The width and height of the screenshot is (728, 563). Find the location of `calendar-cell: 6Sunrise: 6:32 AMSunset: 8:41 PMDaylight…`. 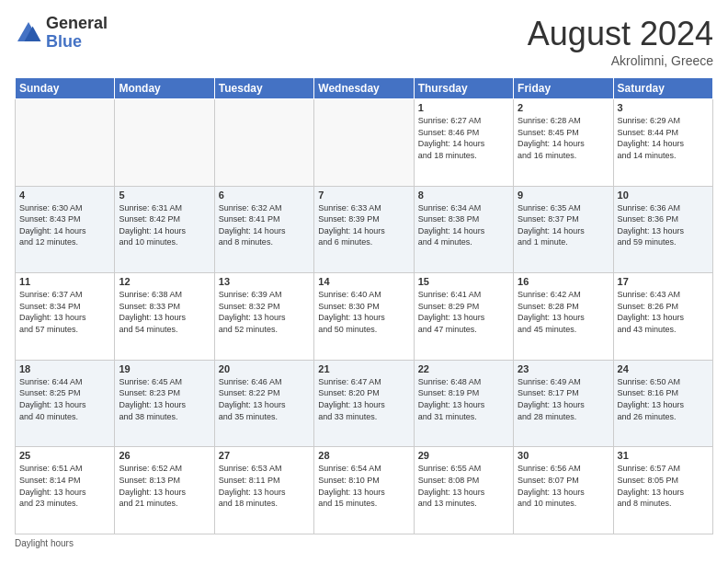

calendar-cell: 6Sunrise: 6:32 AMSunset: 8:41 PMDaylight… is located at coordinates (264, 230).